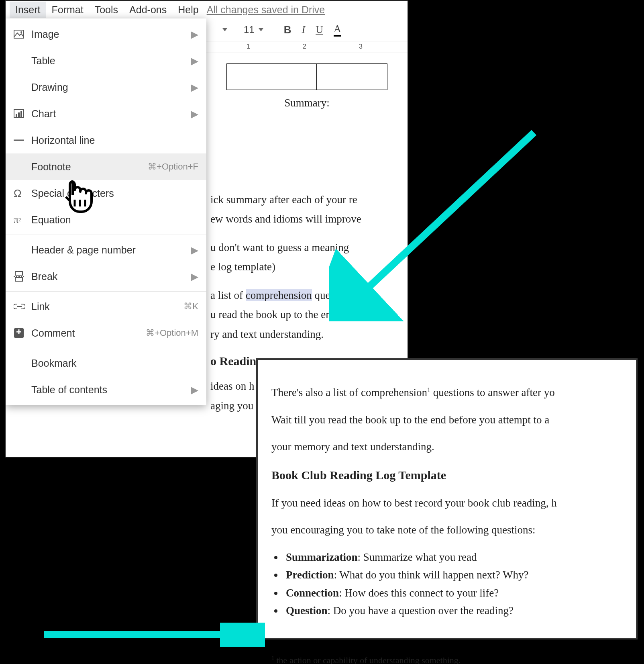 Image resolution: width=644 pixels, height=664 pixels. I want to click on list-item: Prediction: What do you think will happe…, so click(453, 575).